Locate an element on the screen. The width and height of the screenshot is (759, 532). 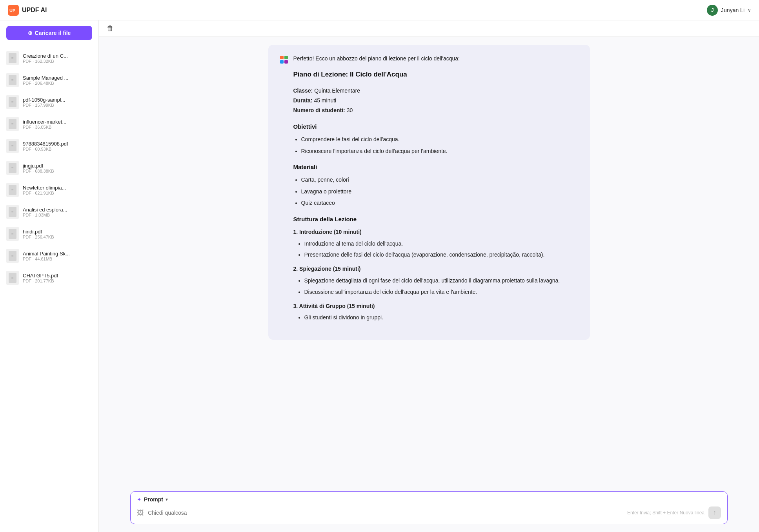
section-heading-0: Obiettivi is located at coordinates (436, 127).